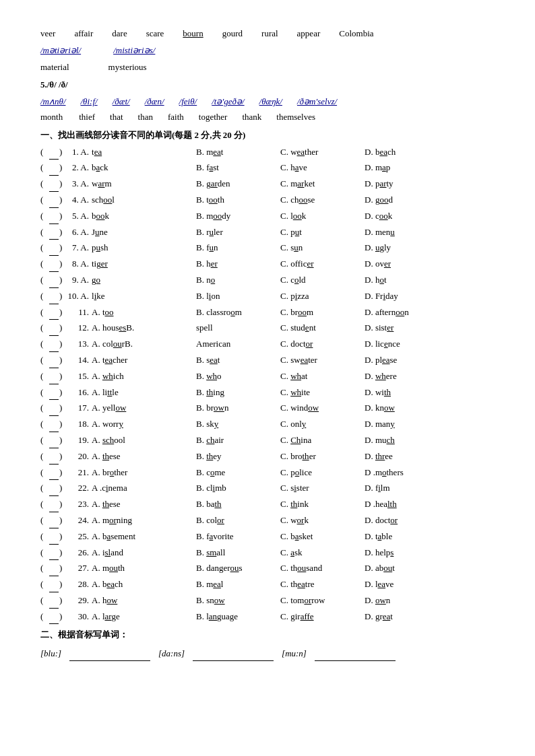 The image size is (535, 756). Describe the element at coordinates (268, 281) in the screenshot. I see `question-row-9: ( ) 9. A. go B. no C. cold D. hot` at that location.